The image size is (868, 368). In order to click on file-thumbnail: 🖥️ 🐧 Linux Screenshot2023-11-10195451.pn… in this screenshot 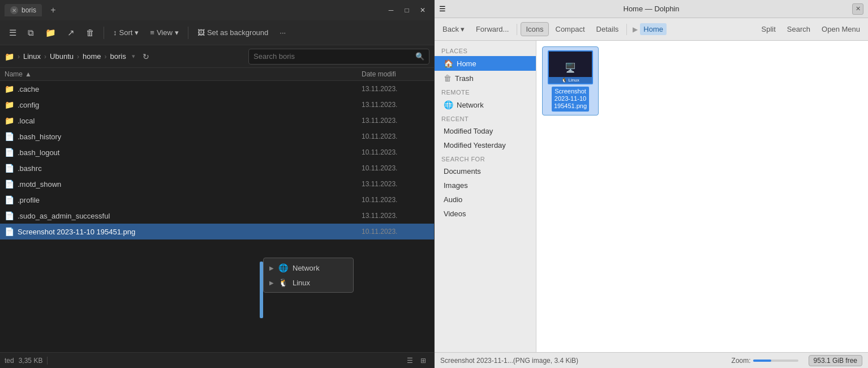, I will do `click(570, 81)`.